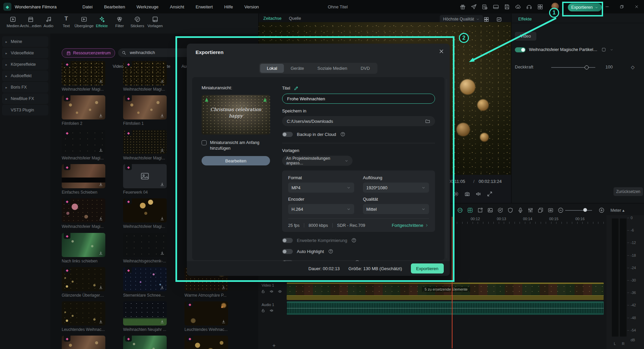 This screenshot has height=349, width=644. Describe the element at coordinates (474, 7) in the screenshot. I see `send-icon` at that location.